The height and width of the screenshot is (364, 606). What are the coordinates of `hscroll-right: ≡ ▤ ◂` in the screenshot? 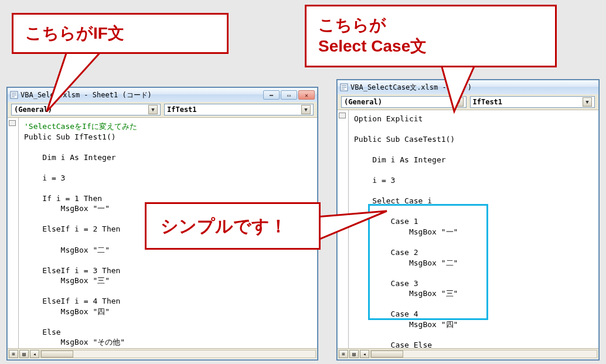 It's located at (468, 353).